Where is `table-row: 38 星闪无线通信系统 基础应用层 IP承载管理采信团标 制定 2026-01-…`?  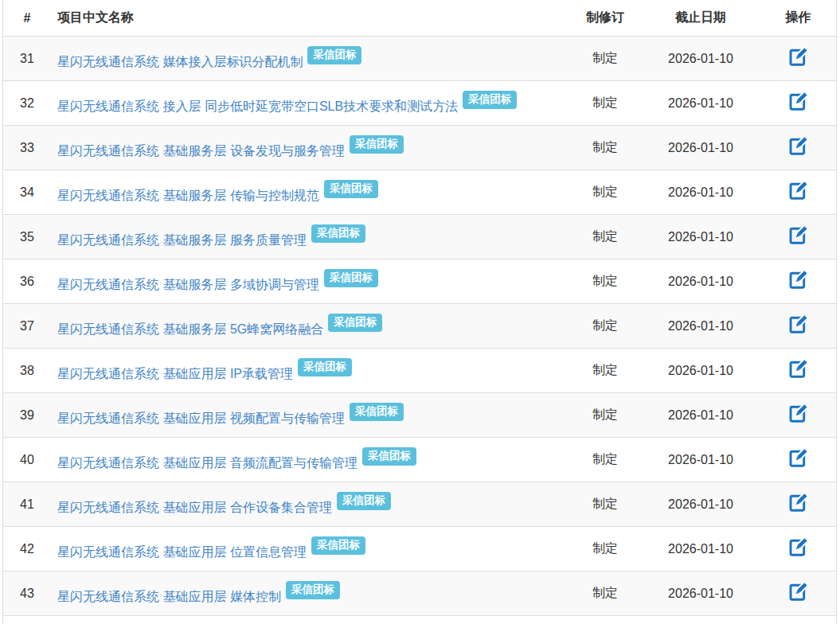
table-row: 38 星闪无线通信系统 基础应用层 IP承载管理采信团标 制定 2026-01-… is located at coordinates (420, 371).